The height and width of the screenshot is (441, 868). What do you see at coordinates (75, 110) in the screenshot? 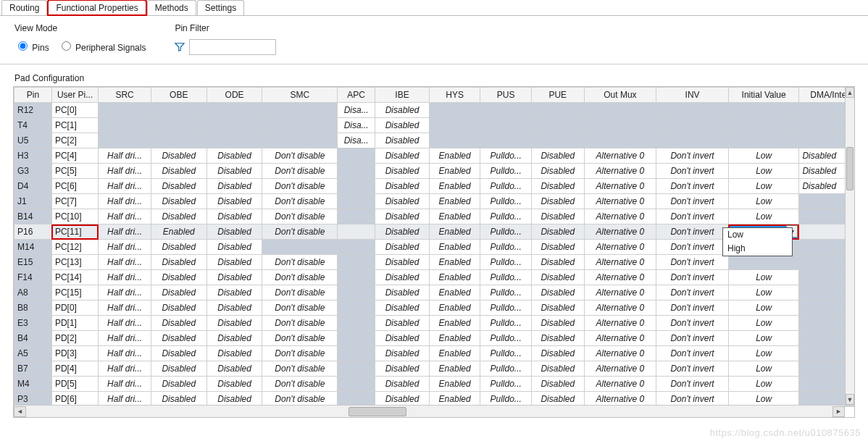
I see `cell-upin: PC[0]` at bounding box center [75, 110].